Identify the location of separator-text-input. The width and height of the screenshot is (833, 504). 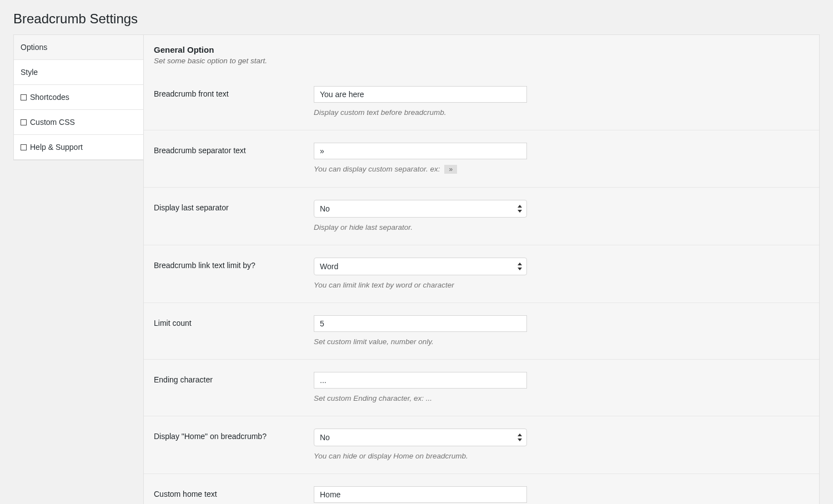
(420, 151).